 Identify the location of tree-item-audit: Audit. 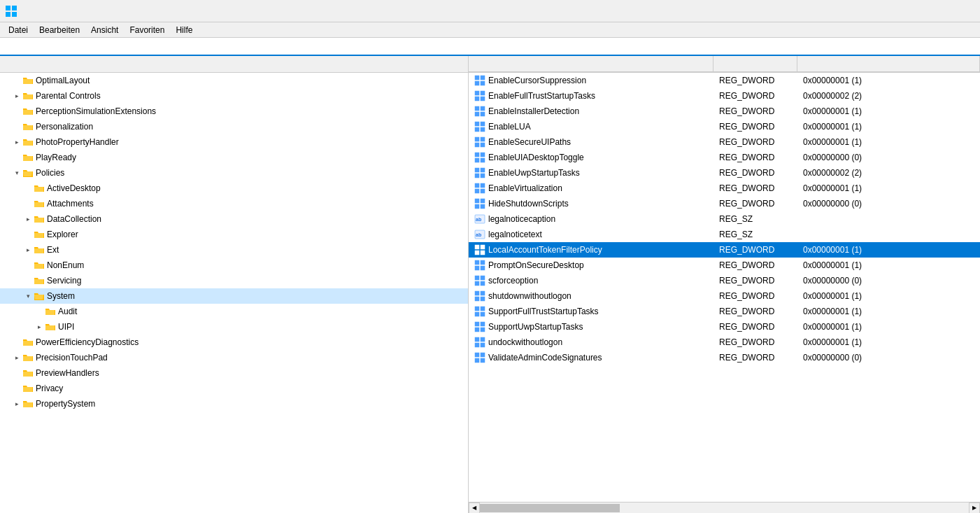
(234, 311).